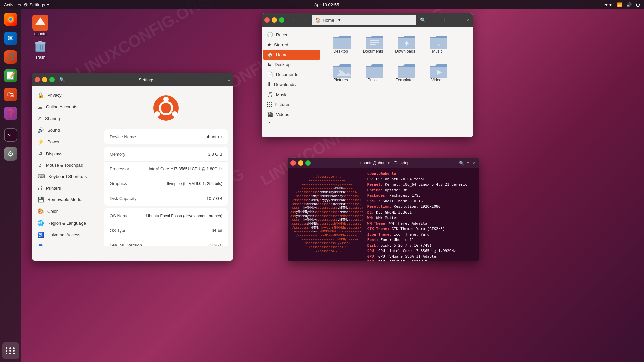 The image size is (644, 362). I want to click on os-name-label: OS Name, so click(119, 216).